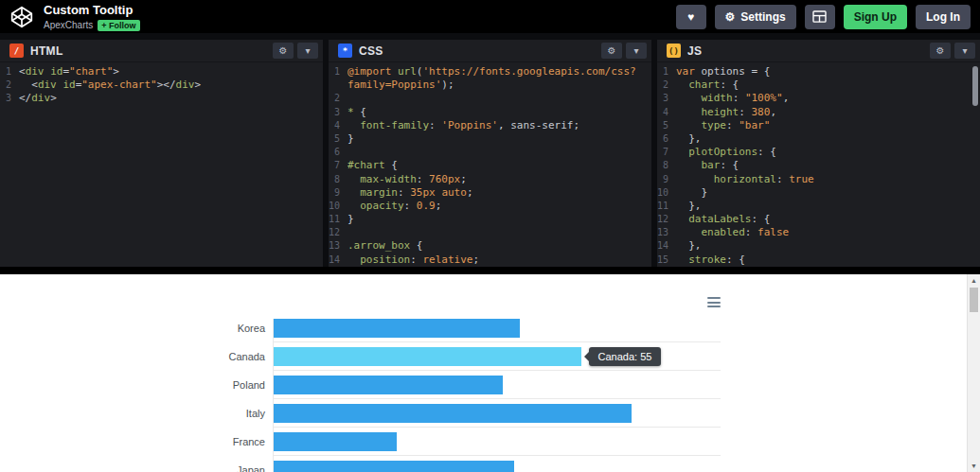 The width and height of the screenshot is (980, 472). What do you see at coordinates (161, 51) in the screenshot?
I see `html-panel-header: / HTML ⚙ ▾` at bounding box center [161, 51].